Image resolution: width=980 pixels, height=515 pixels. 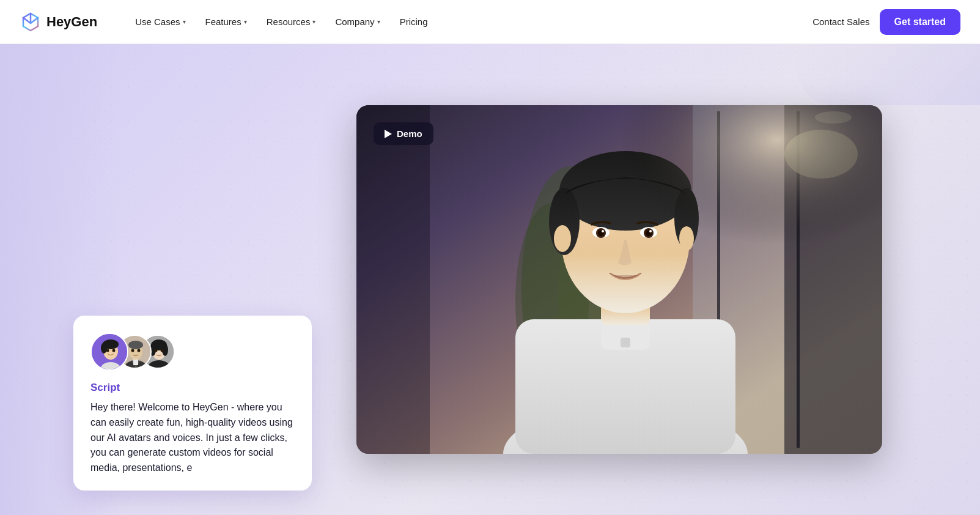 What do you see at coordinates (193, 438) in the screenshot?
I see `script-text: Hey there! Welcome to HeyGen - where you…` at bounding box center [193, 438].